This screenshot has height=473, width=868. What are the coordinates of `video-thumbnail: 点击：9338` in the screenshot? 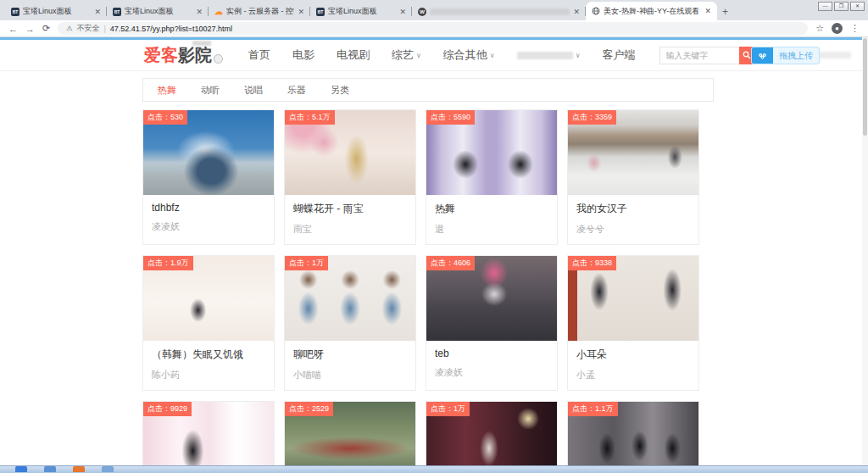 It's located at (633, 298).